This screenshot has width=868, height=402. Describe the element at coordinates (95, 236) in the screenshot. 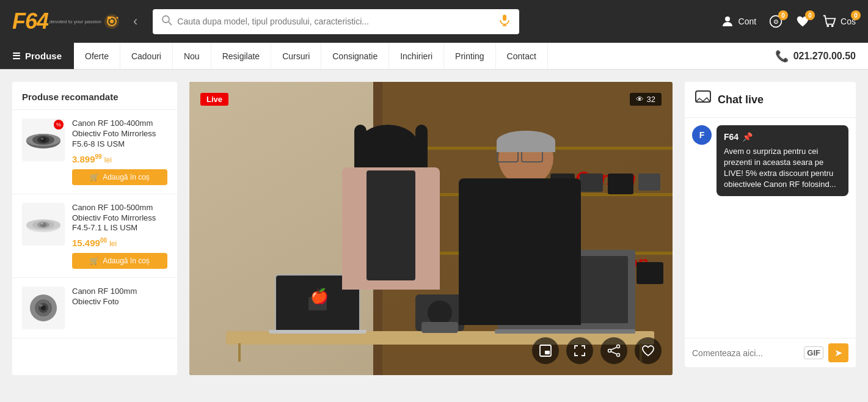

I see `product-item-2: Canon RF 100-500mm Obiectiv Foto Mirrorl…` at that location.